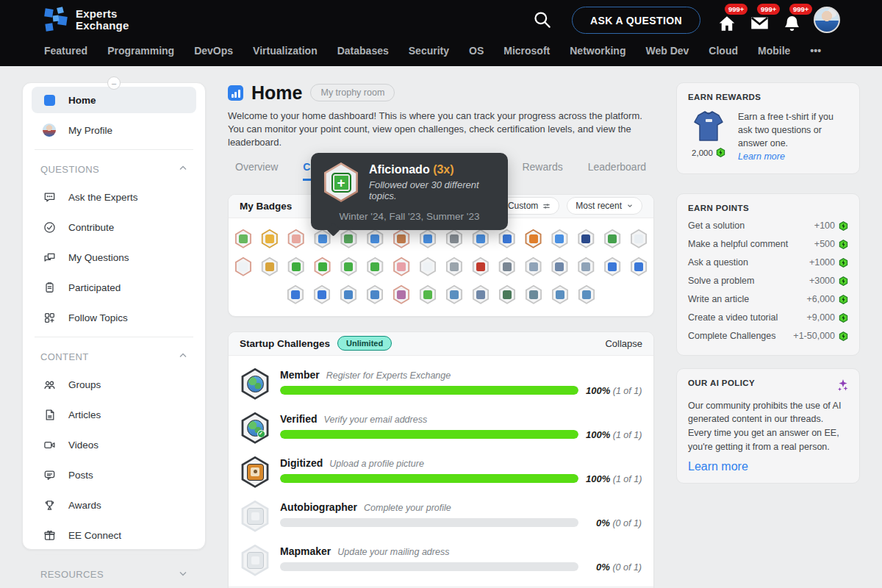 Image resolution: width=882 pixels, height=588 pixels. What do you see at coordinates (103, 197) in the screenshot?
I see `sidebar-item-label: Ask the Experts` at bounding box center [103, 197].